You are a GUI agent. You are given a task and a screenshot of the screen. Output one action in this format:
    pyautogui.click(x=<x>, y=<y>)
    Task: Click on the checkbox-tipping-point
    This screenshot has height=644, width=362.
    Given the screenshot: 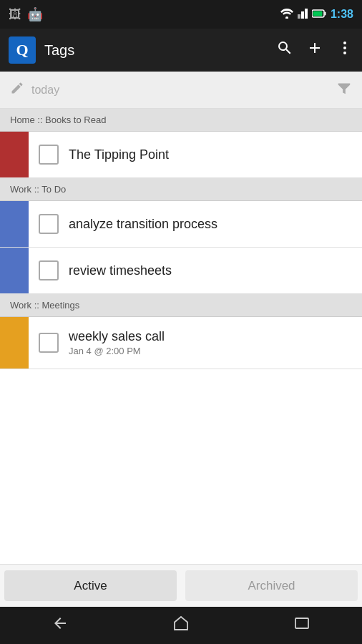 What is the action you would take?
    pyautogui.click(x=49, y=155)
    